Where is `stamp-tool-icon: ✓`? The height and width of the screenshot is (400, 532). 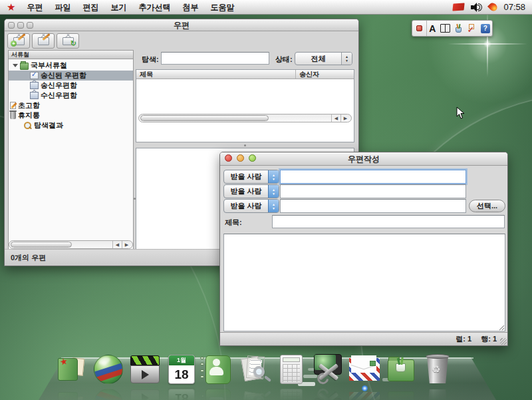 stamp-tool-icon: ✓ is located at coordinates (471, 29).